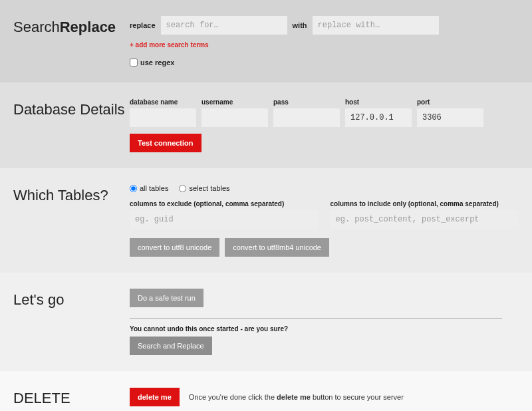  I want to click on title-search: Search, so click(37, 27).